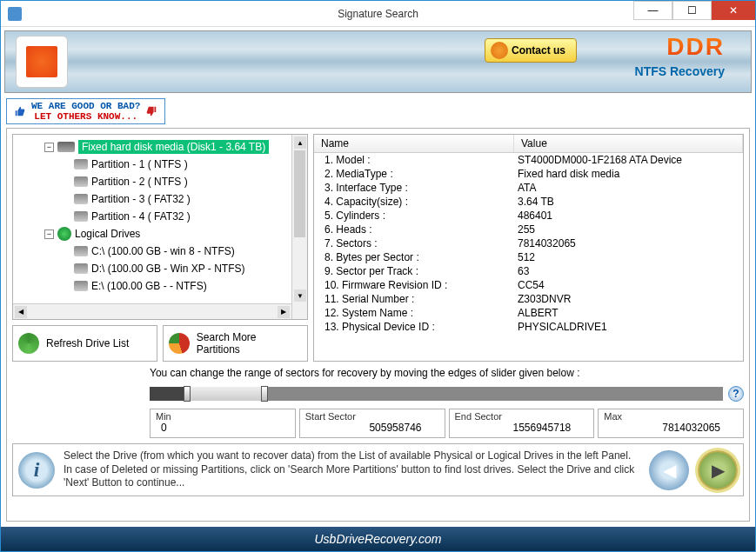  I want to click on column-header-name: Name, so click(414, 143).